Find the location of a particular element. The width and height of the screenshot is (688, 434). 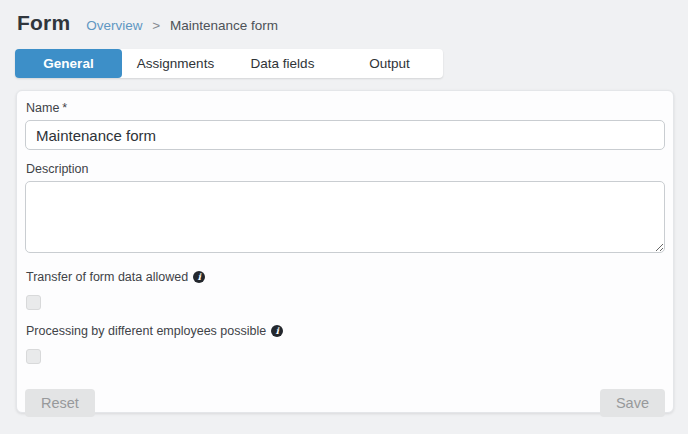

tab-output: Output is located at coordinates (390, 64).